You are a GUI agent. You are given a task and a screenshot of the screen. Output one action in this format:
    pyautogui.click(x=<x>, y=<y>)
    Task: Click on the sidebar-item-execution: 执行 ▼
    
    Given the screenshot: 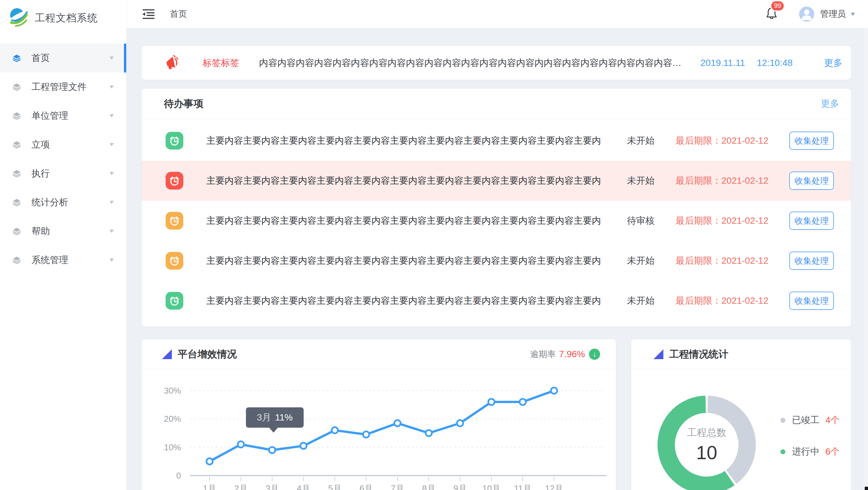 What is the action you would take?
    pyautogui.click(x=63, y=174)
    